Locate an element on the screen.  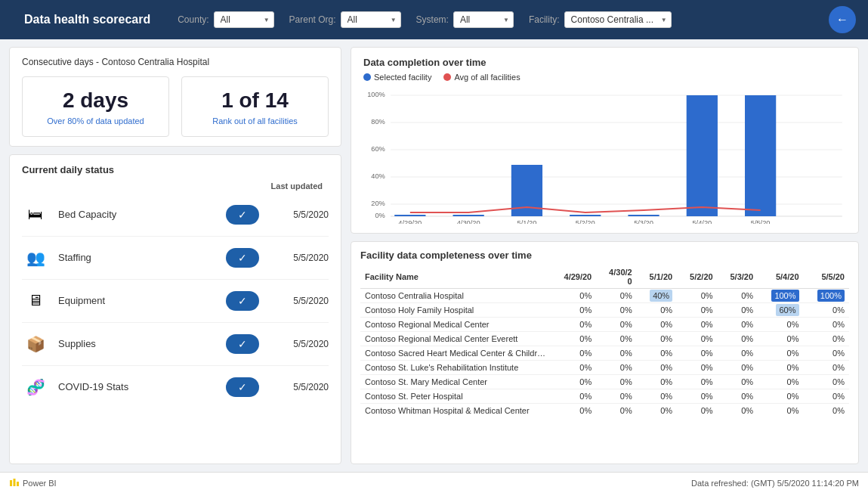
table-header: Facility Name4/29/204/30/205/1/205/2/205… is located at coordinates (604, 277).